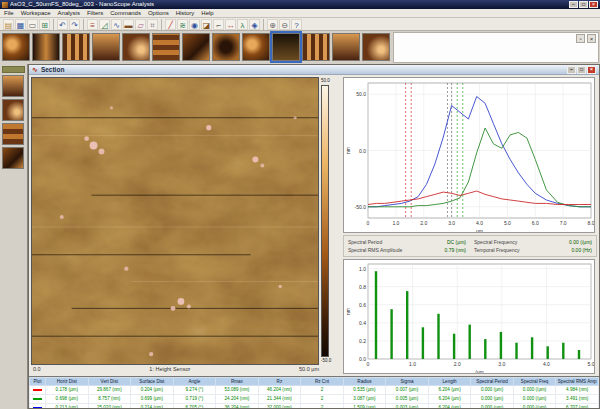 The height and width of the screenshot is (409, 600). Describe the element at coordinates (407, 250) in the screenshot. I see `spectral-item: Spectral RMS Amplitude0.79 (nm)` at that location.